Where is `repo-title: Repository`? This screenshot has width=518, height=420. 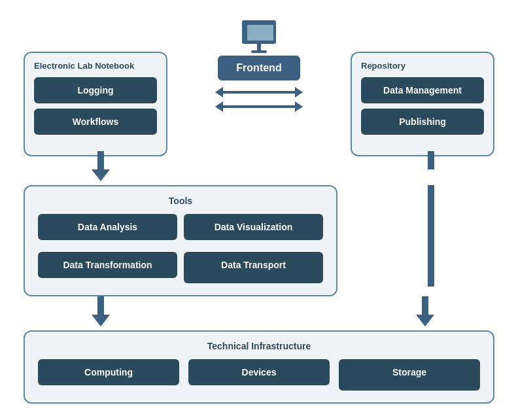 repo-title: Repository is located at coordinates (423, 65).